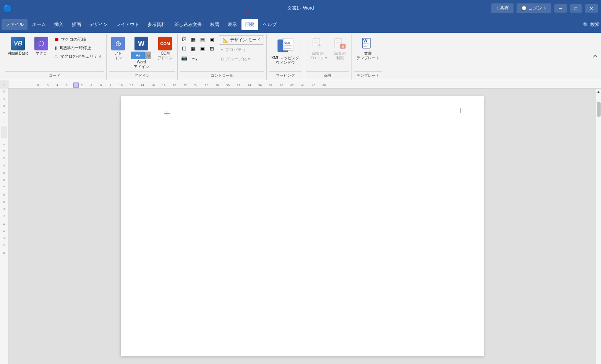 This screenshot has width=601, height=364. Describe the element at coordinates (76, 48) in the screenshot. I see `macro-pause-label: Ⅱ記録の一時停止` at that location.